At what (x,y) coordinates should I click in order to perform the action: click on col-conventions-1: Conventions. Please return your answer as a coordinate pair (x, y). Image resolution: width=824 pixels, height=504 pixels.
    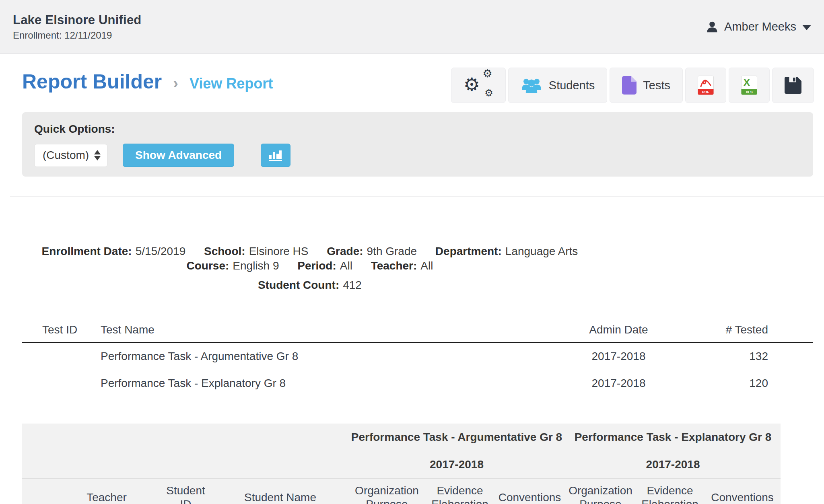
    Looking at the image, I should click on (529, 491).